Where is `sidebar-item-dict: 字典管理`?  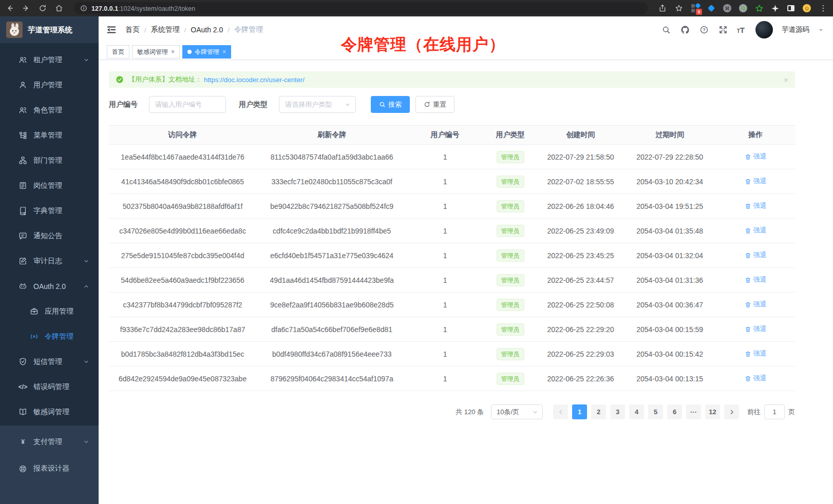
sidebar-item-dict: 字典管理 is located at coordinates (49, 210).